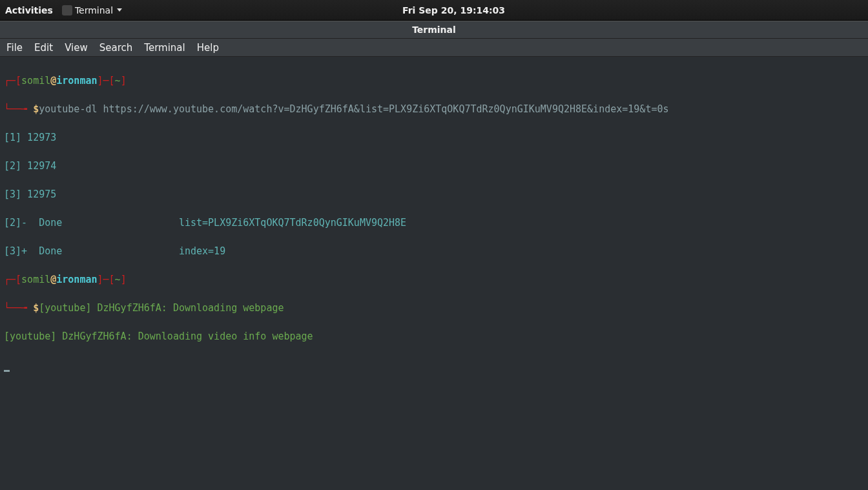 Image resolution: width=868 pixels, height=490 pixels. What do you see at coordinates (164, 48) in the screenshot?
I see `menu-terminal: Terminal` at bounding box center [164, 48].